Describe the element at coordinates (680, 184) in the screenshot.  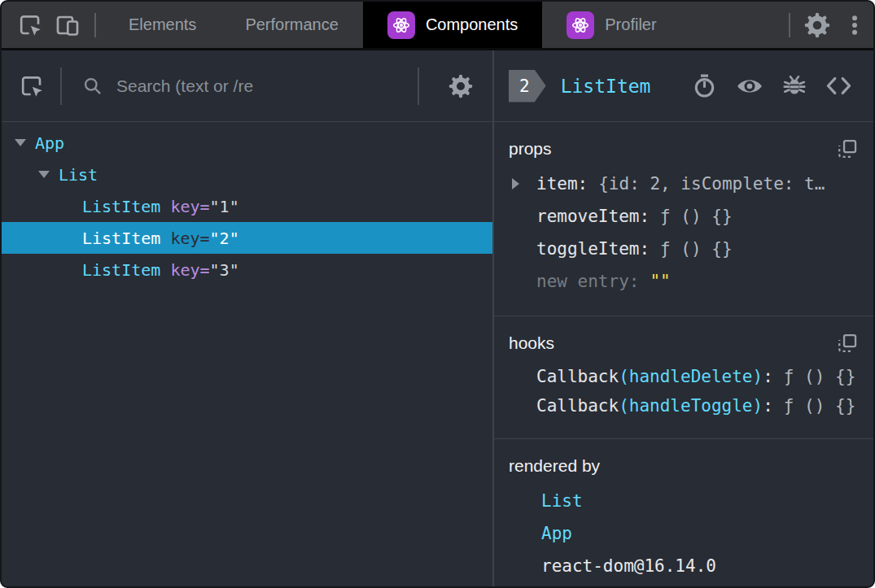
I see `prop-row-item: item: {id: 2, isComplete: t…` at that location.